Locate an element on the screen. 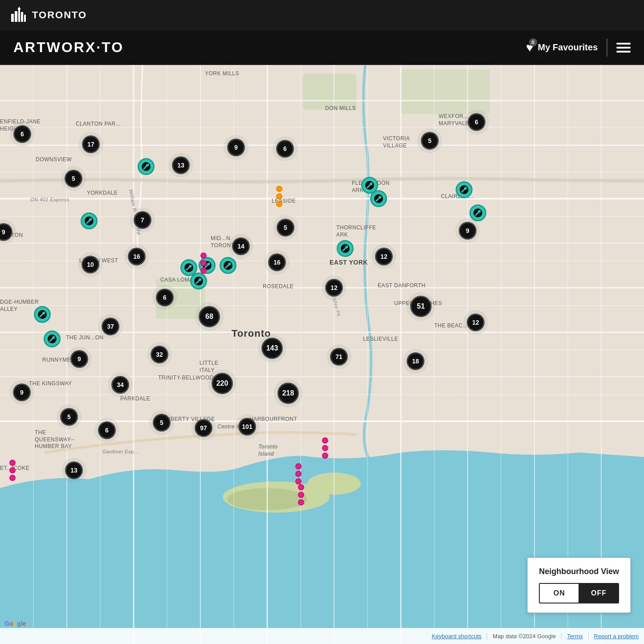 The image size is (644, 644). cluster-5-downsview: 5 is located at coordinates (73, 179).